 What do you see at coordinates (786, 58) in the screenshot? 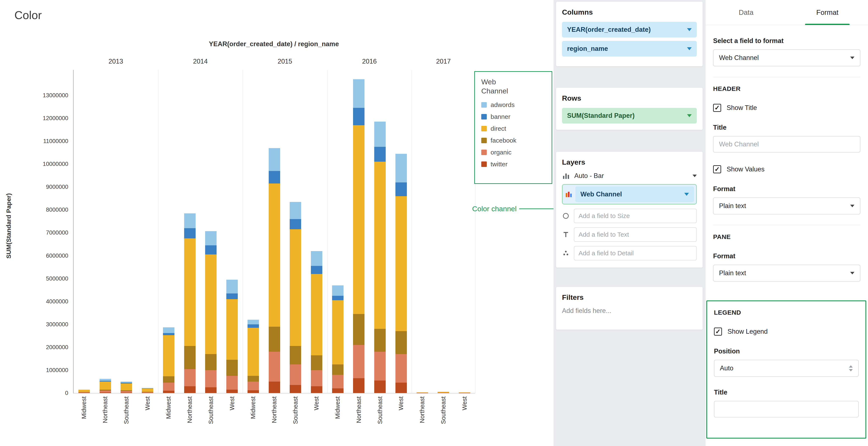
I see `field-select-dropdown: Web Channel` at bounding box center [786, 58].